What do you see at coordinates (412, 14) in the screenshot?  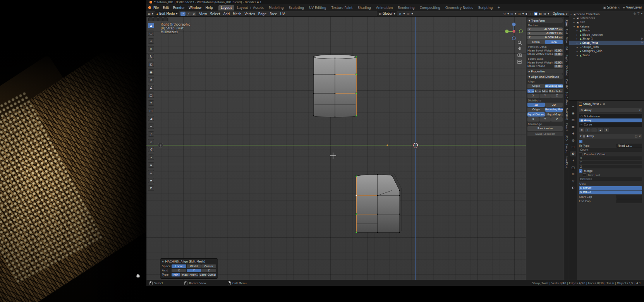 I see `proportional-caret: ▾` at bounding box center [412, 14].